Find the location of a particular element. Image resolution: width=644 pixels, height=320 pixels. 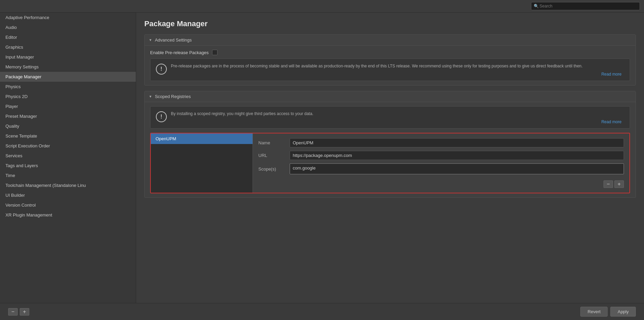

enable-prerelease-label: Enable Pre-release Packages is located at coordinates (179, 52).